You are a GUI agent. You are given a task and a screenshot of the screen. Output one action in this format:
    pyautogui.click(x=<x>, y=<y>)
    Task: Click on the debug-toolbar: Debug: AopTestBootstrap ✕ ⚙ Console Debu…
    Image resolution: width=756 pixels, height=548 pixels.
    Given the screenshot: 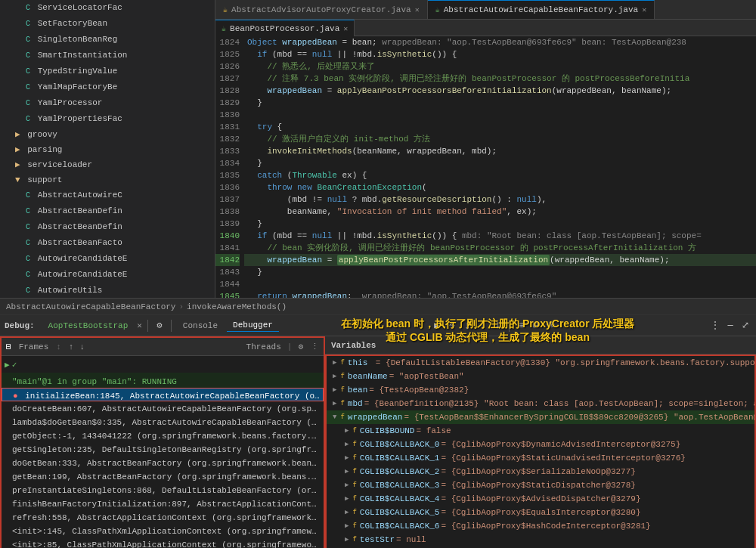 What is the action you would take?
    pyautogui.click(x=378, y=326)
    